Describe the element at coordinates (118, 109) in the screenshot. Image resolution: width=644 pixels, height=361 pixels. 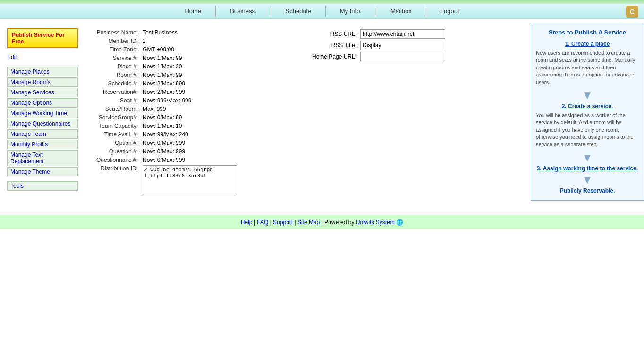
I see `seats-room-label: Seats/Room:` at that location.